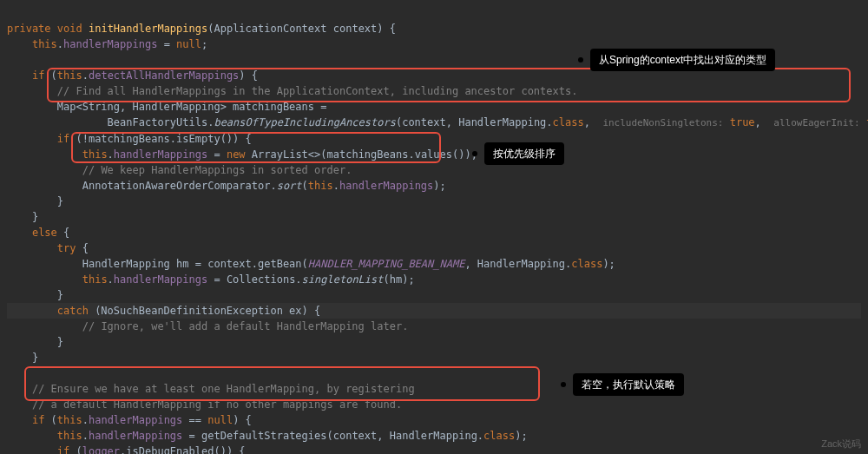 This screenshot has width=868, height=454. Describe the element at coordinates (69, 29) in the screenshot. I see `kw-void: void` at that location.